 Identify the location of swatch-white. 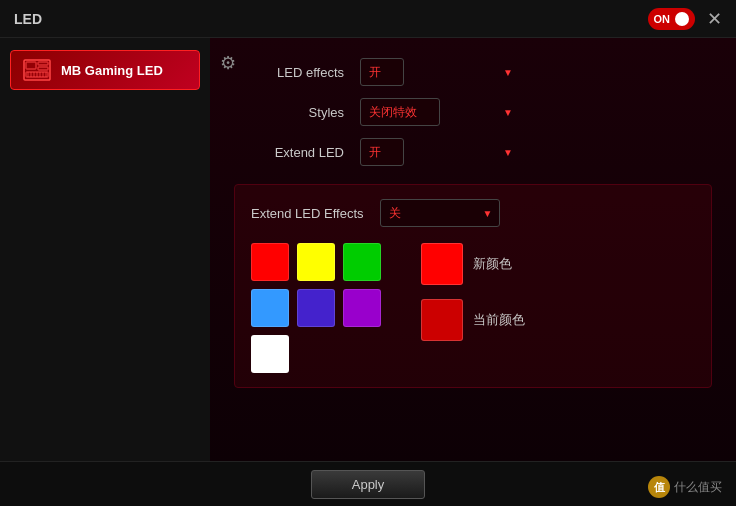
(270, 354).